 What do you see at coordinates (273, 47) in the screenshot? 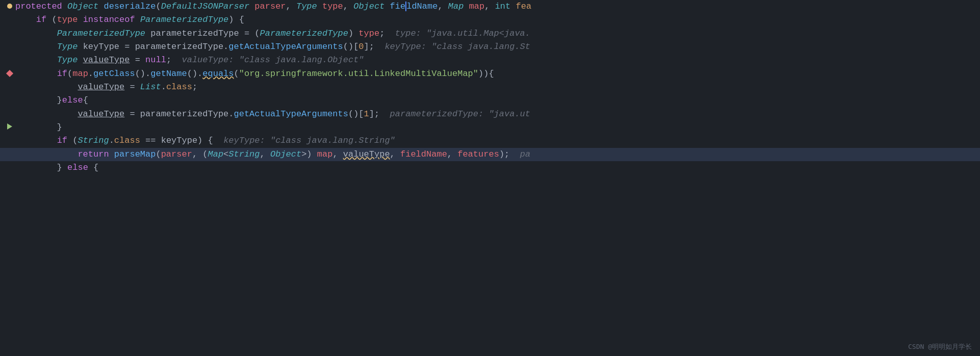
I see `line-content-4: Type keyType = parameterizedType.getActu…` at bounding box center [273, 47].